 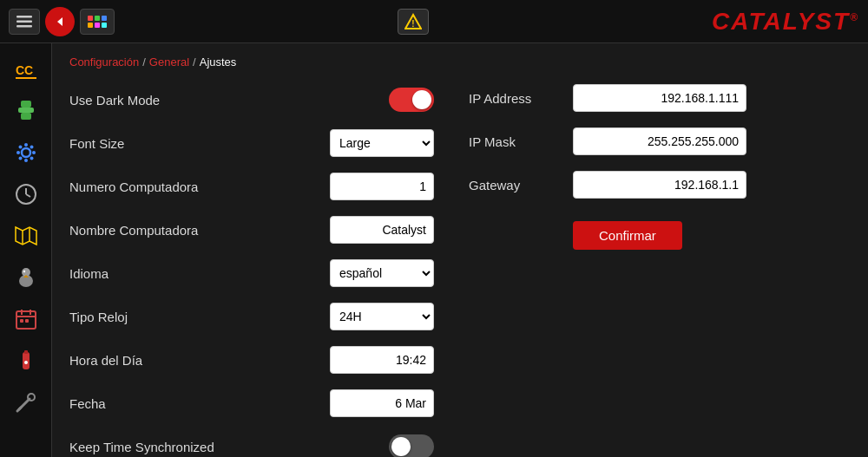 What do you see at coordinates (194, 62) in the screenshot?
I see `breadcrumb-sep2: /` at bounding box center [194, 62].